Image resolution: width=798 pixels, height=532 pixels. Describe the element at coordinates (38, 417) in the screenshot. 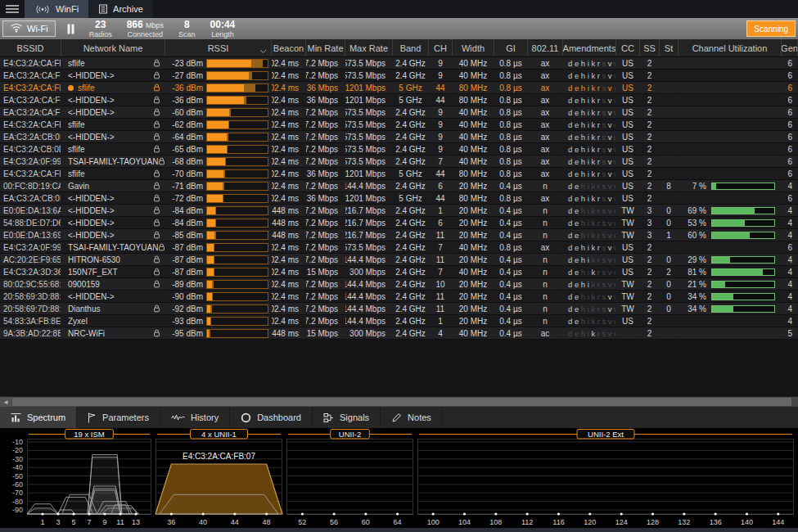

I see `tab-spectrum: Spectrum` at that location.